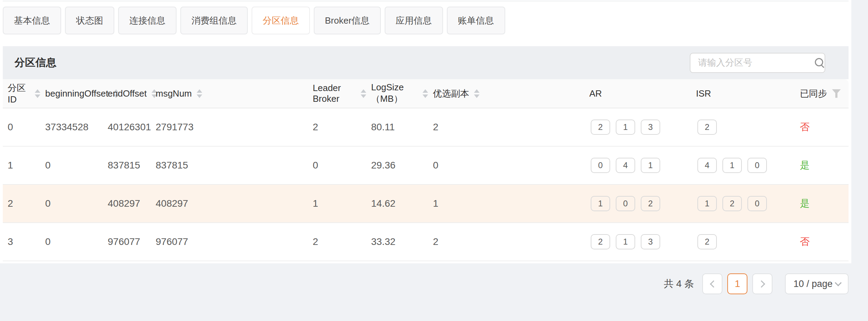 This screenshot has width=868, height=321. Describe the element at coordinates (22, 165) in the screenshot. I see `cell-partition-id: 1` at that location.